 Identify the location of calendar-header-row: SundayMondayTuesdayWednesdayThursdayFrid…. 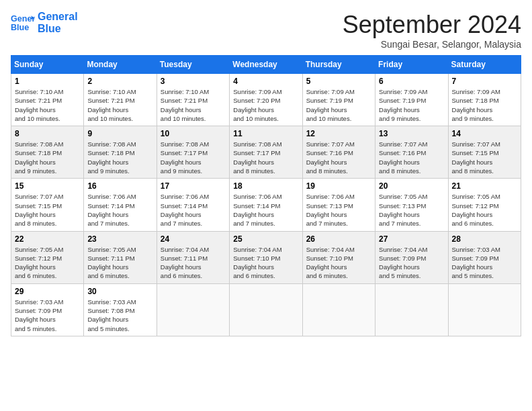
(266, 64).